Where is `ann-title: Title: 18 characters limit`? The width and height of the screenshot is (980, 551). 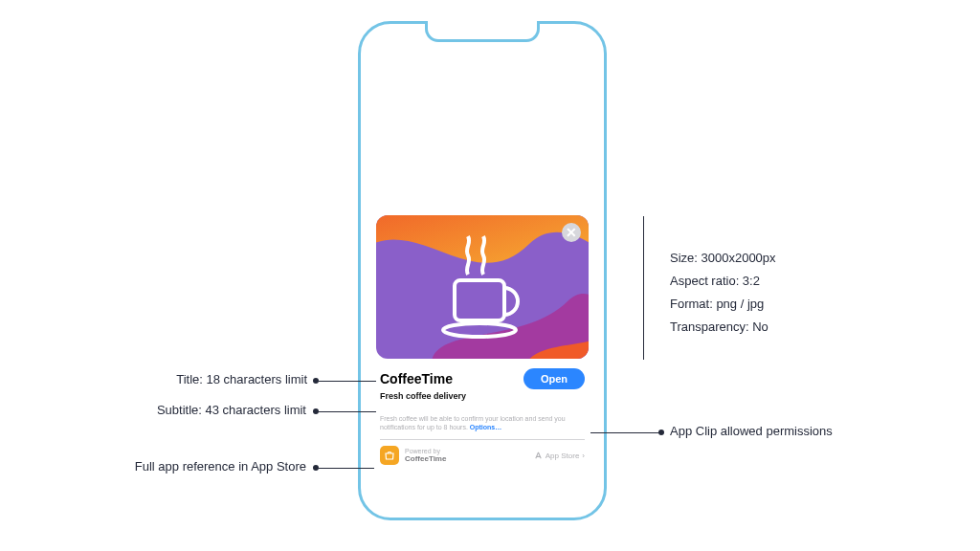
ann-title: Title: 18 characters limit is located at coordinates (212, 379).